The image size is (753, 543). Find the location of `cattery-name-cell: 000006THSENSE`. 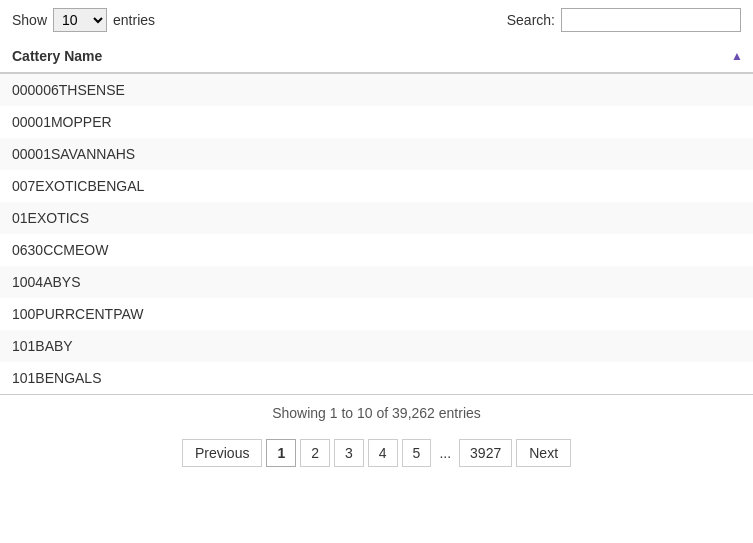

cattery-name-cell: 000006THSENSE is located at coordinates (376, 90).